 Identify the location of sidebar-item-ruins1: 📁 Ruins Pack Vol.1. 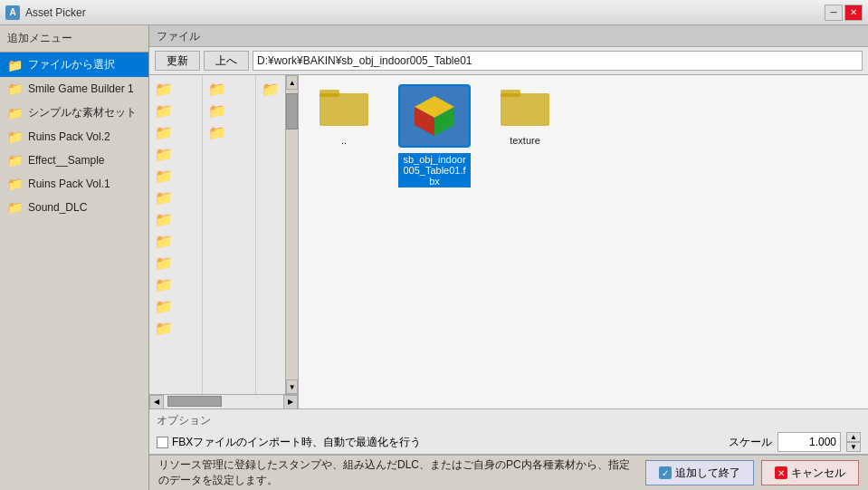
(74, 184).